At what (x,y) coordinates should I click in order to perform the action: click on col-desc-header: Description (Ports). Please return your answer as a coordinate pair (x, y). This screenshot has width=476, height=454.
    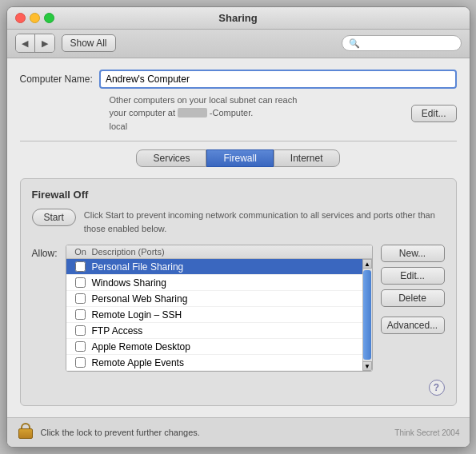
    Looking at the image, I should click on (230, 252).